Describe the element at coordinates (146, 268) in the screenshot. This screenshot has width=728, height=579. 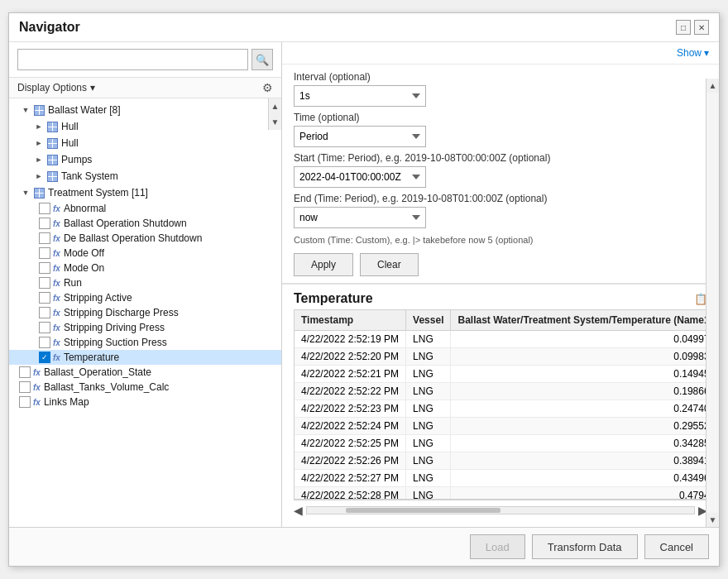
I see `tree-item-mode-on: fx Mode On` at that location.